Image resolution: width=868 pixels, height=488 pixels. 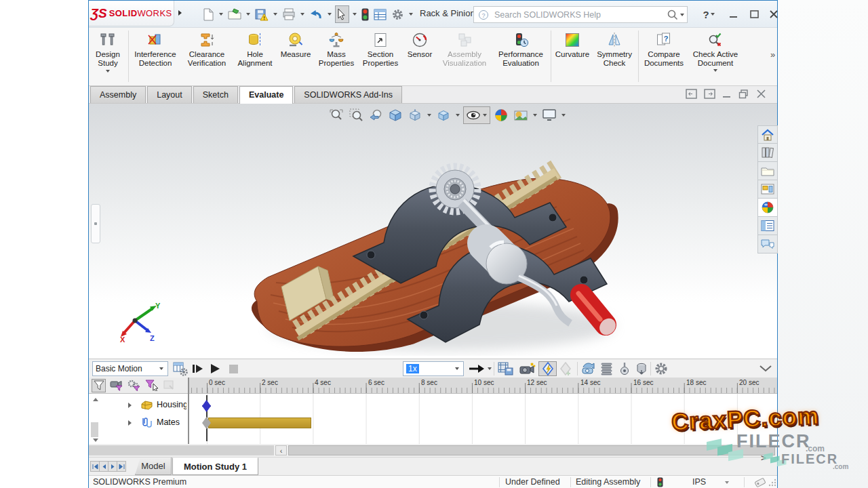 I want to click on ribbon-overflow-button: », so click(x=773, y=54).